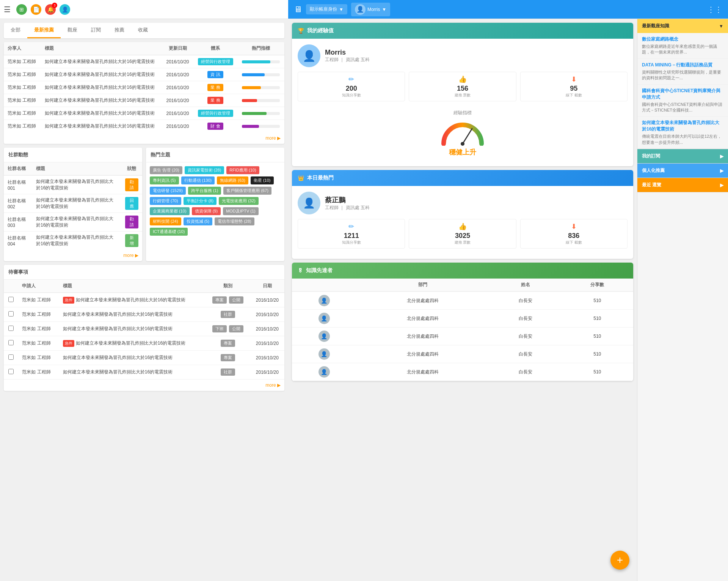  I want to click on knowledge-item-0: 數位家庭網路概念 數位家庭網路是近年來愈感普見的一個議題，在一個未來的世界..., so click(682, 46).